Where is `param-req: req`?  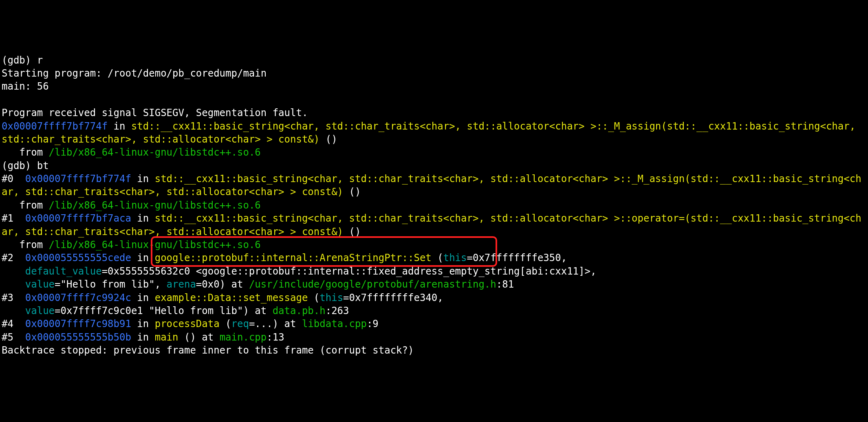
param-req: req is located at coordinates (240, 324).